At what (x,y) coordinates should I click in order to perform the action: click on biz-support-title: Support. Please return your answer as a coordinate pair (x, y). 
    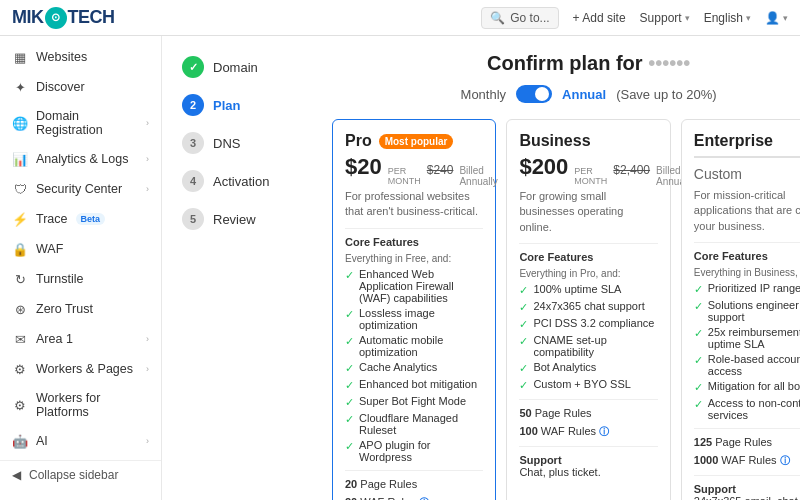
    Looking at the image, I should click on (588, 460).